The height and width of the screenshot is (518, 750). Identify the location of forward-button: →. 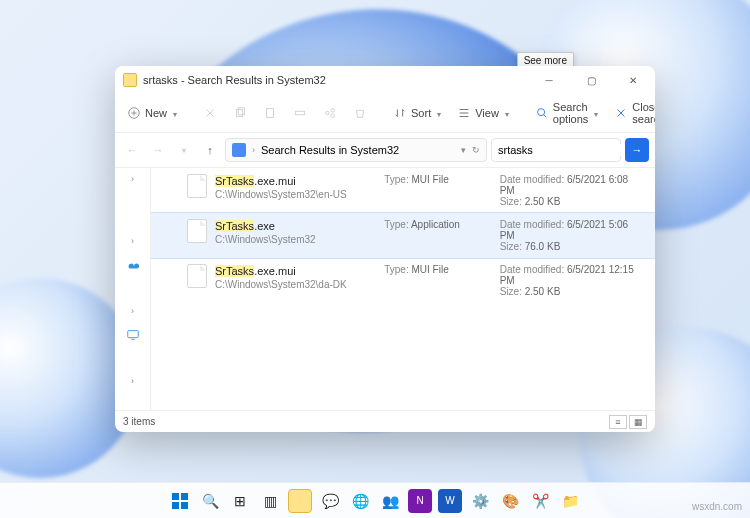
(158, 150).